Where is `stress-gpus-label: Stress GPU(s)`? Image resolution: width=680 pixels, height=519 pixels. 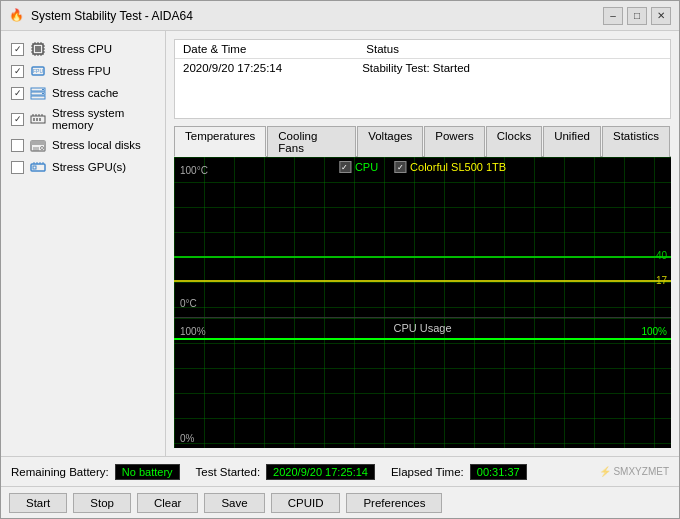
stress-gpus-label: Stress GPU(s) is located at coordinates (89, 167).